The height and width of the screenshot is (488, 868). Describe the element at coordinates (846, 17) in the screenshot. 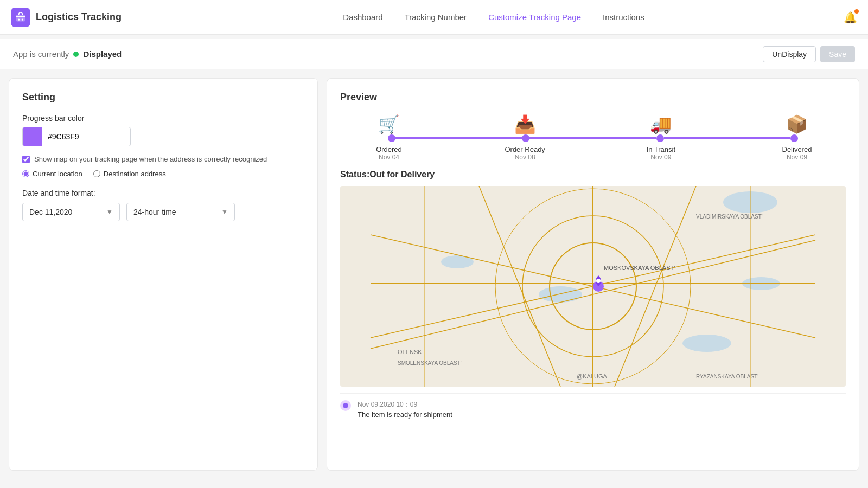

I see `header-right: 🔔` at that location.